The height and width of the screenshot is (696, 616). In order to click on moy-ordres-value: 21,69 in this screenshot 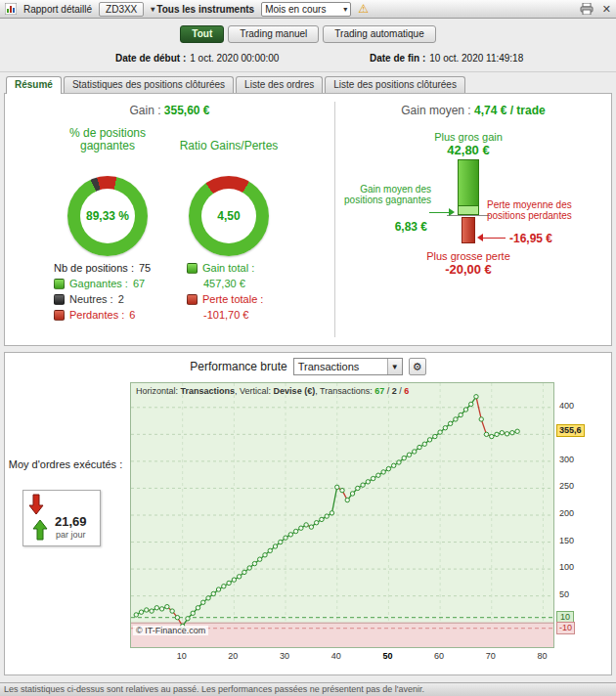, I will do `click(70, 522)`.